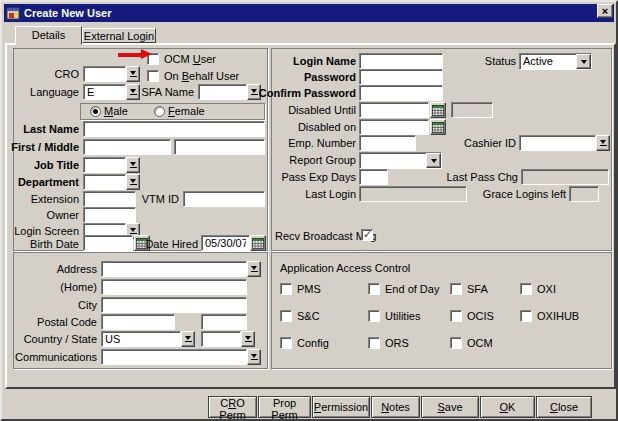  What do you see at coordinates (127, 147) in the screenshot?
I see `first-name-input` at bounding box center [127, 147].